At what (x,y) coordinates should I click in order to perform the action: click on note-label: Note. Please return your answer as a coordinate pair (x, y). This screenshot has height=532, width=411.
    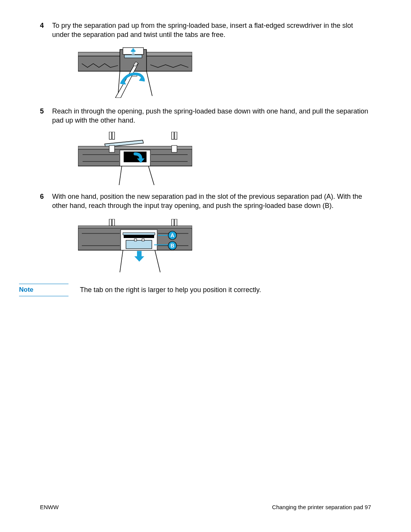
    Looking at the image, I should click on (44, 290).